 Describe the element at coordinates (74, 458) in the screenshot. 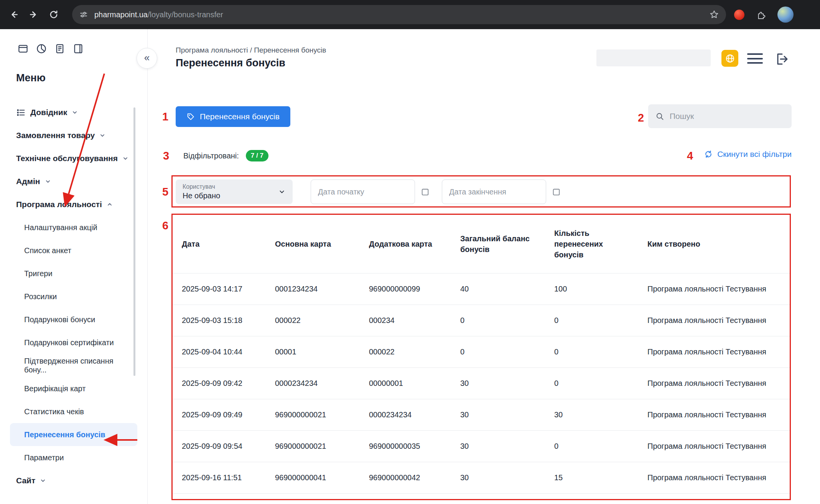

I see `sidebar-subitem: Параметри` at that location.